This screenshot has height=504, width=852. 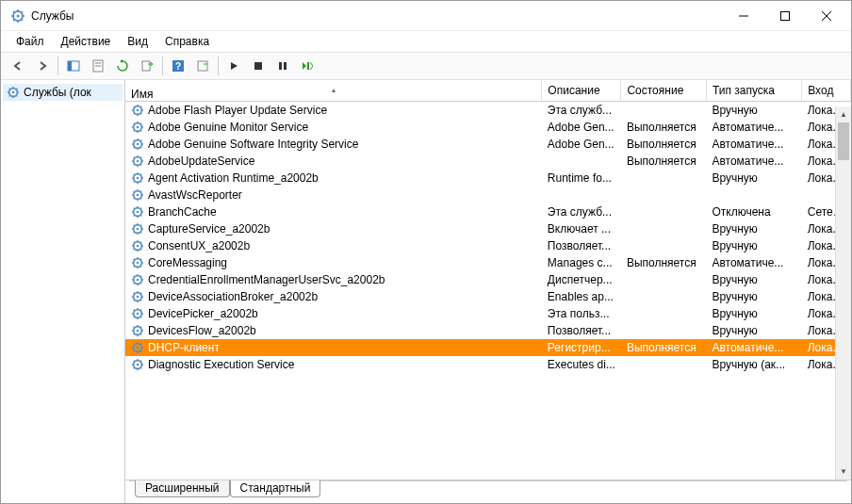 What do you see at coordinates (307, 66) in the screenshot?
I see `restart-service-button` at bounding box center [307, 66].